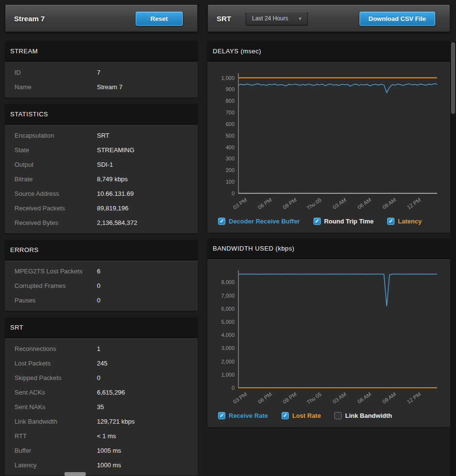  What do you see at coordinates (228, 296) in the screenshot?
I see `svg-text: 7,000` at bounding box center [228, 296].